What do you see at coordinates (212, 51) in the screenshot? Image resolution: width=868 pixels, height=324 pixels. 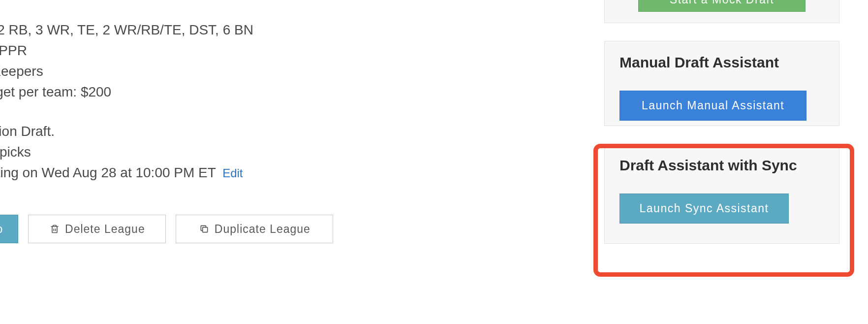 I see `scoring-line: alf PPR` at bounding box center [212, 51].